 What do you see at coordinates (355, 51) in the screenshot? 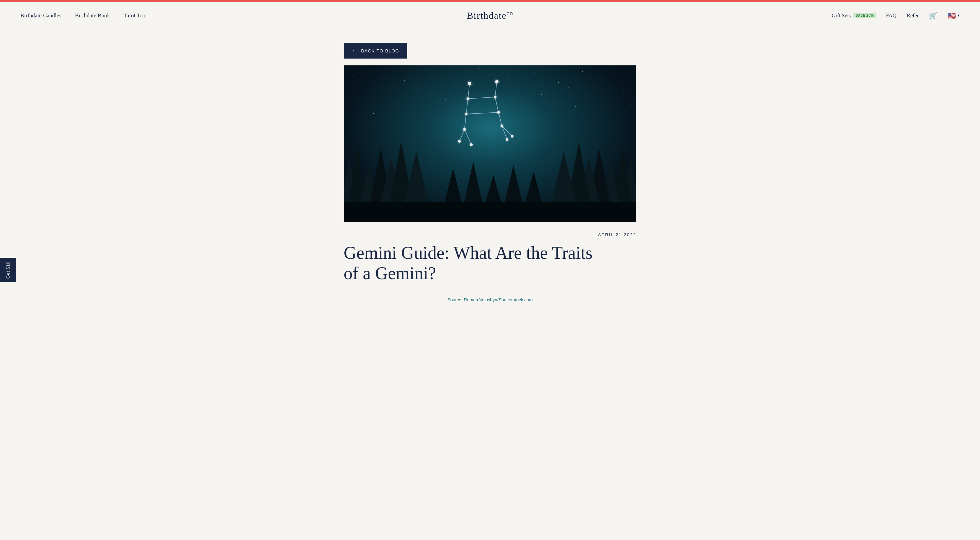
I see `back-arrow-icon: ←` at bounding box center [355, 51].